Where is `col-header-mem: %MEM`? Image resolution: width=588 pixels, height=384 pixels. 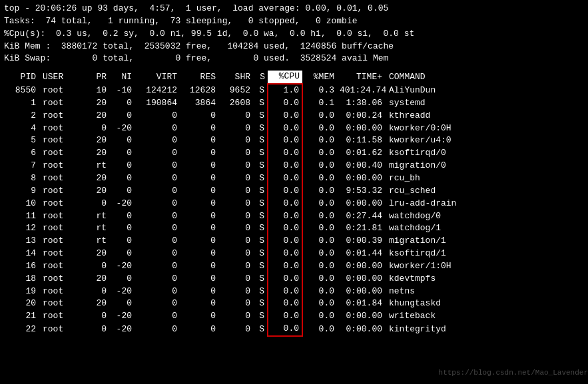
col-header-mem: %MEM is located at coordinates (320, 77).